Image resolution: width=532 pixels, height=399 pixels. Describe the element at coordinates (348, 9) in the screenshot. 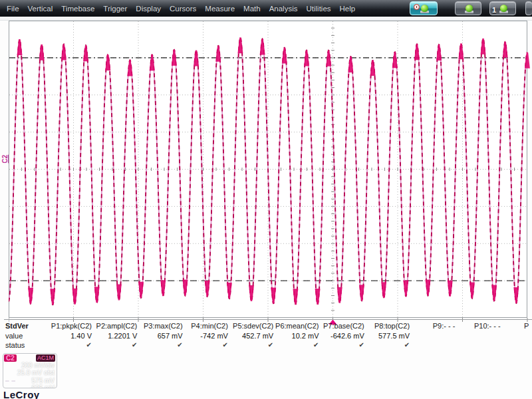

I see `menu-item-help: Help` at that location.